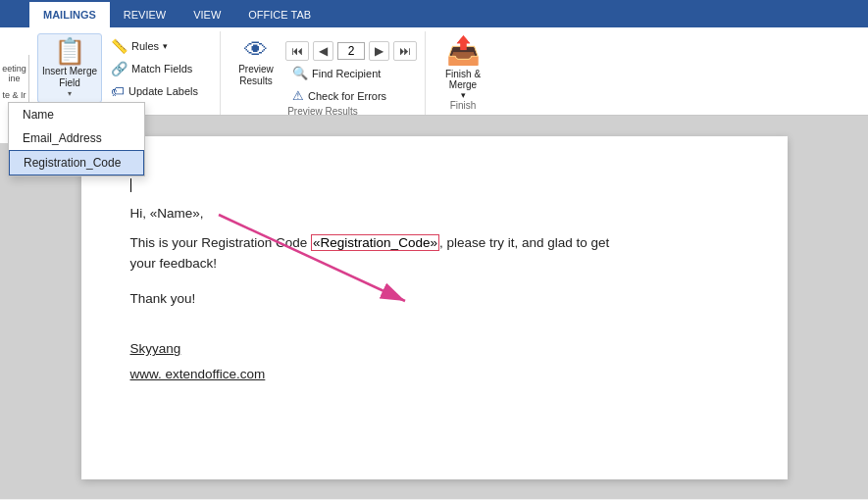 The height and width of the screenshot is (500, 868). Describe the element at coordinates (118, 91) in the screenshot. I see `update-labels-icon: 🏷` at that location.